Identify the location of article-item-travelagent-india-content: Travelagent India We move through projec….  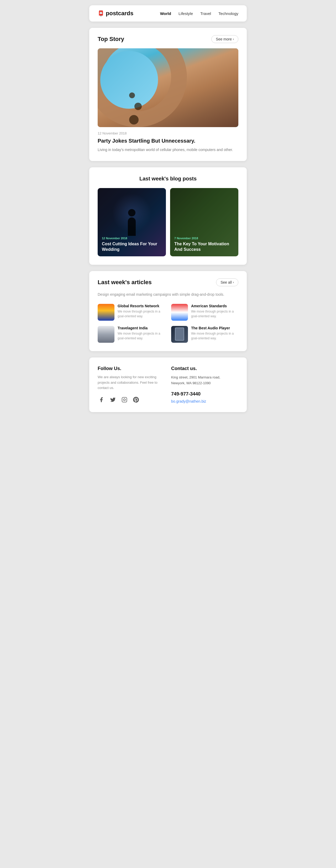
(141, 333).